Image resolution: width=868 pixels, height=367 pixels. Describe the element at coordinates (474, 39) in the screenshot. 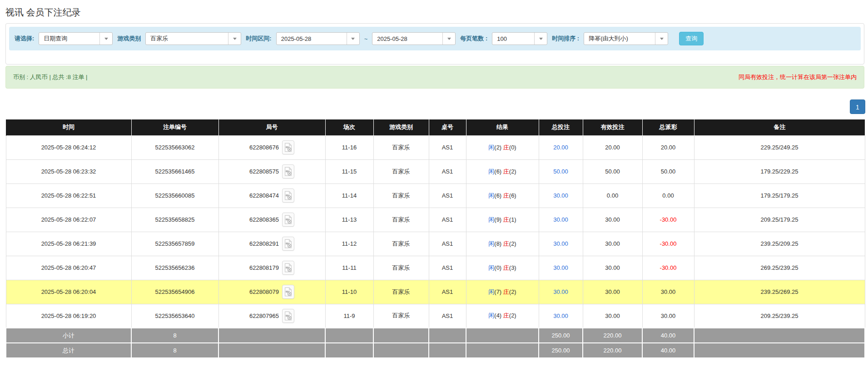

I see `per-page-label: 每页笔数 :` at that location.